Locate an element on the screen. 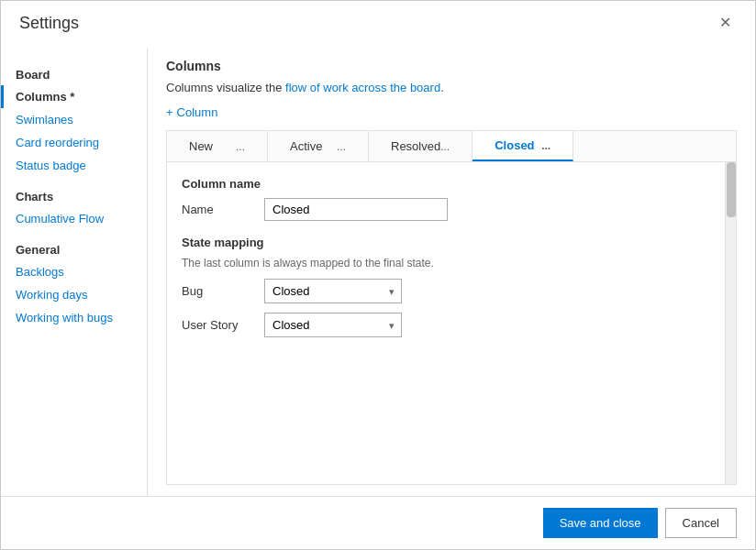  dialog-footer: Save and close Cancel is located at coordinates (378, 522).